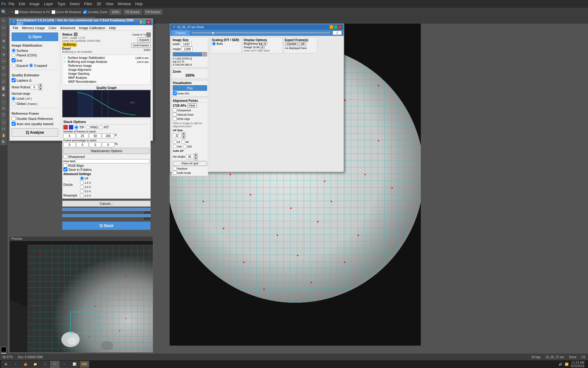 This screenshot has width=588, height=368. What do you see at coordinates (133, 12) in the screenshot?
I see `fit-screen-button: Fit Screen` at bounding box center [133, 12].